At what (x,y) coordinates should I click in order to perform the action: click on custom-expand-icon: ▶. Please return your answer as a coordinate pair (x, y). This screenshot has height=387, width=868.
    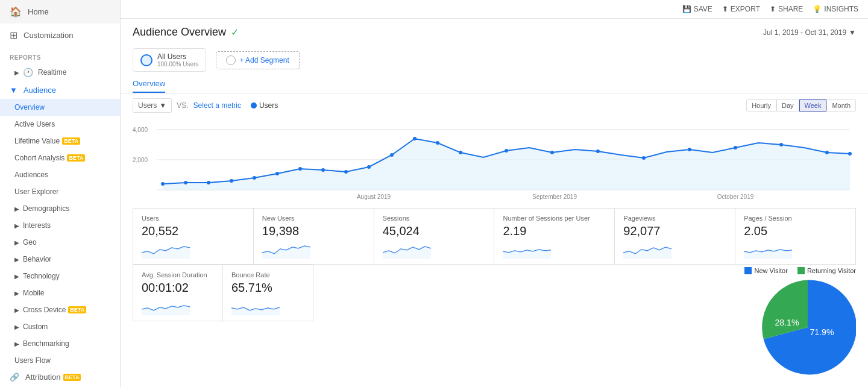
    Looking at the image, I should click on (17, 327).